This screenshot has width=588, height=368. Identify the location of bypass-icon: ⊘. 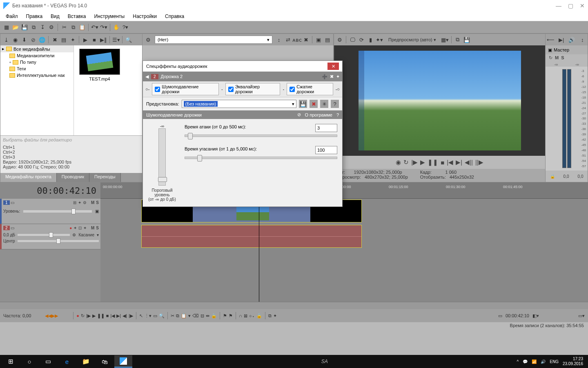
(299, 114).